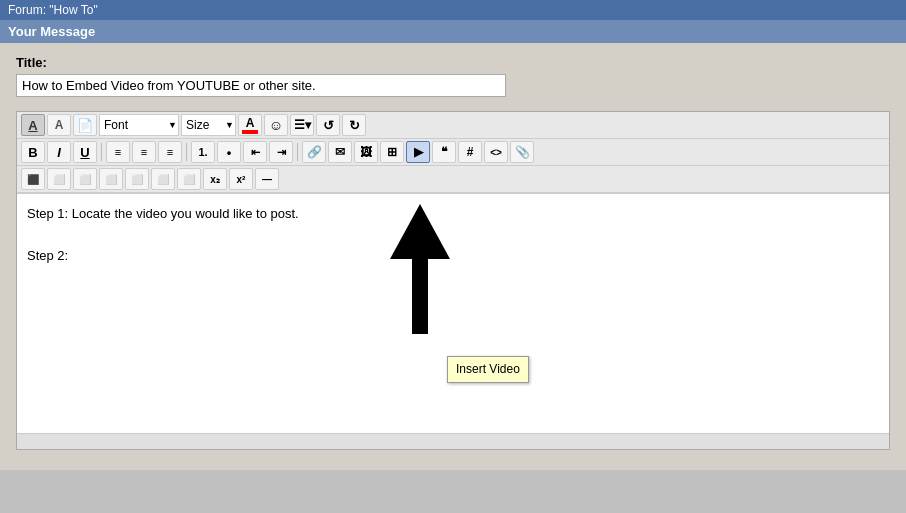 This screenshot has height=513, width=906. What do you see at coordinates (256, 152) in the screenshot?
I see `outdent-icon: ⇤` at bounding box center [256, 152].